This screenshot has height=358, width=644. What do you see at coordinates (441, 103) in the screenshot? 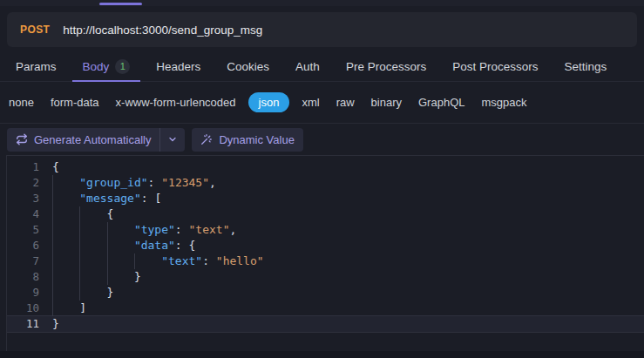
I see `body-type-graphql: GraphQL` at bounding box center [441, 103].